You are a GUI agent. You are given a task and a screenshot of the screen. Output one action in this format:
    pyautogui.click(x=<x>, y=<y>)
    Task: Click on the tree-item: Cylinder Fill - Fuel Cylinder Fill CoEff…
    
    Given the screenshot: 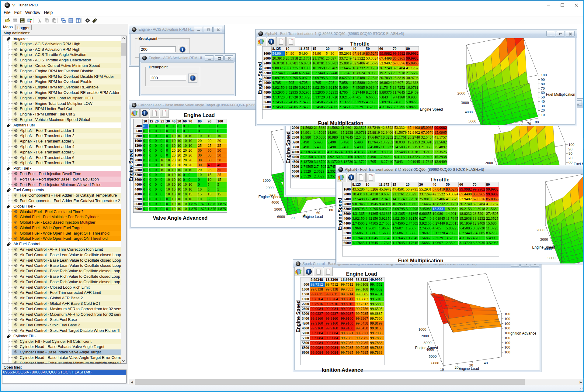 What is the action you would take?
    pyautogui.click(x=64, y=342)
    